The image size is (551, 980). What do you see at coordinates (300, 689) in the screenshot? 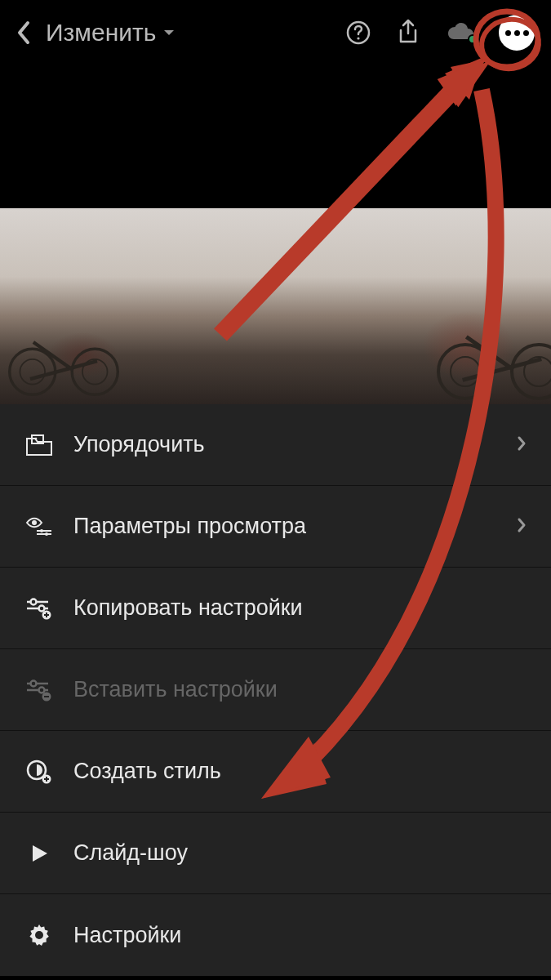
I see `menu-item-label: Вставить настройки` at bounding box center [300, 689].